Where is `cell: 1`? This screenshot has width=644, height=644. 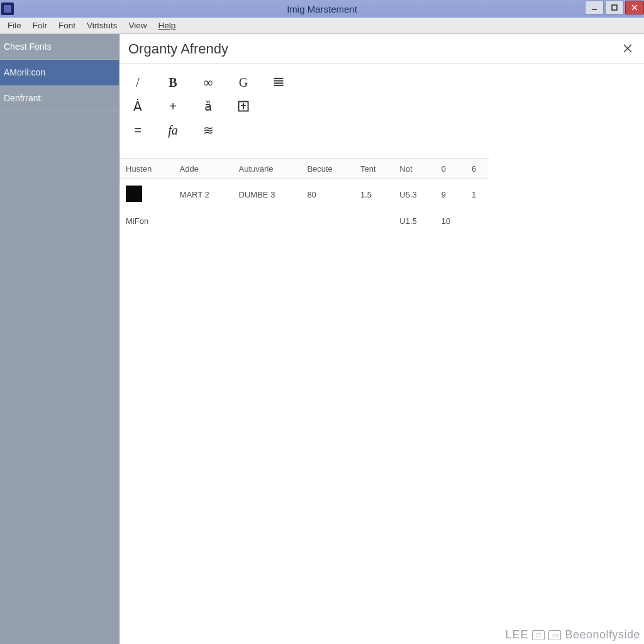 cell: 1 is located at coordinates (477, 195).